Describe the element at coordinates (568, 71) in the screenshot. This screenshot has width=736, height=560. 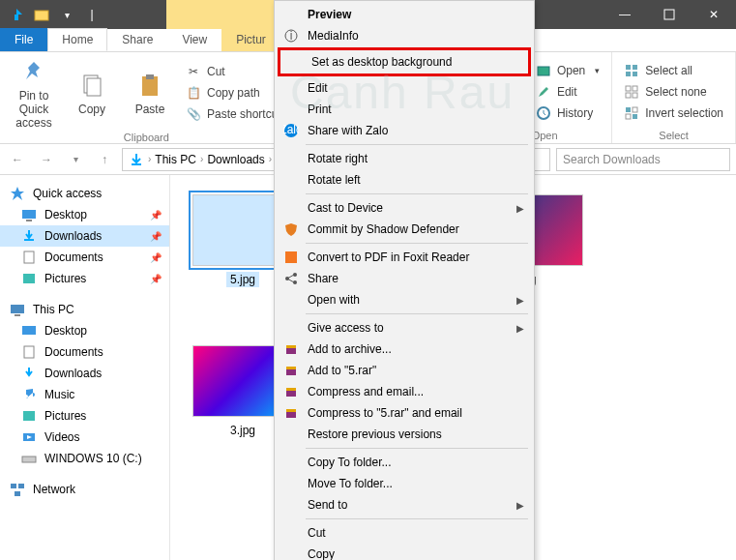
I see `open-button: Open▾` at that location.